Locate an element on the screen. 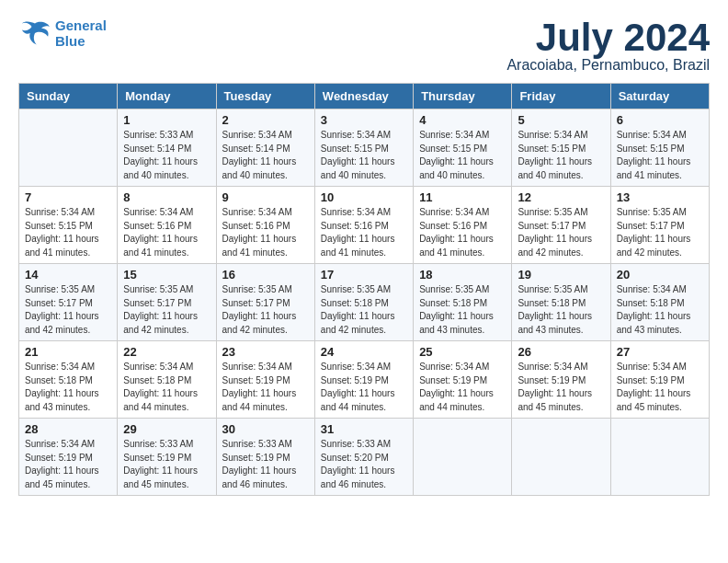 The width and height of the screenshot is (728, 563). day-cell: 29Sunrise: 5:33 AM Sunset: 5:19 PM Dayli… is located at coordinates (167, 457).